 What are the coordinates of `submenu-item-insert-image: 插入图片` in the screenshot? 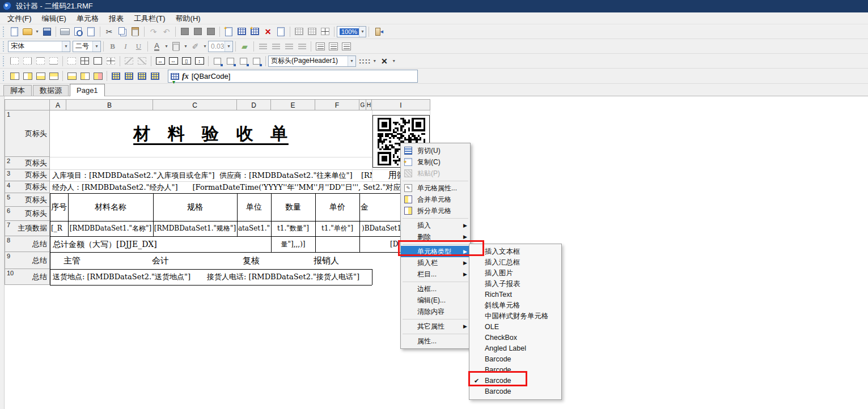 It's located at (515, 273).